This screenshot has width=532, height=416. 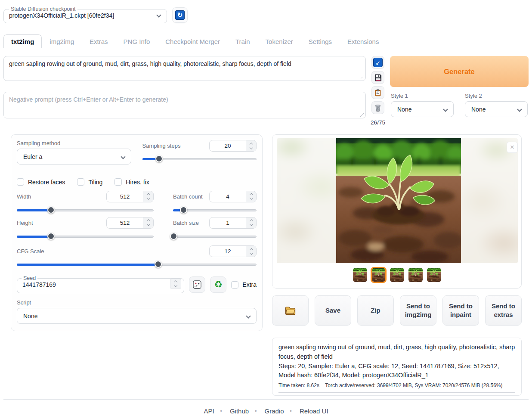 I want to click on style1-select: None, so click(x=422, y=109).